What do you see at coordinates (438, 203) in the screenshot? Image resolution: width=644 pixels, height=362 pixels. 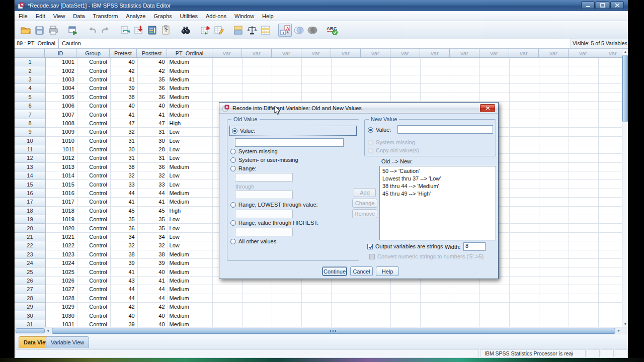 I see `old-new-mappings-list: 50 --> 'Caution'Lowest thru 37 --> 'Low'…` at bounding box center [438, 203].